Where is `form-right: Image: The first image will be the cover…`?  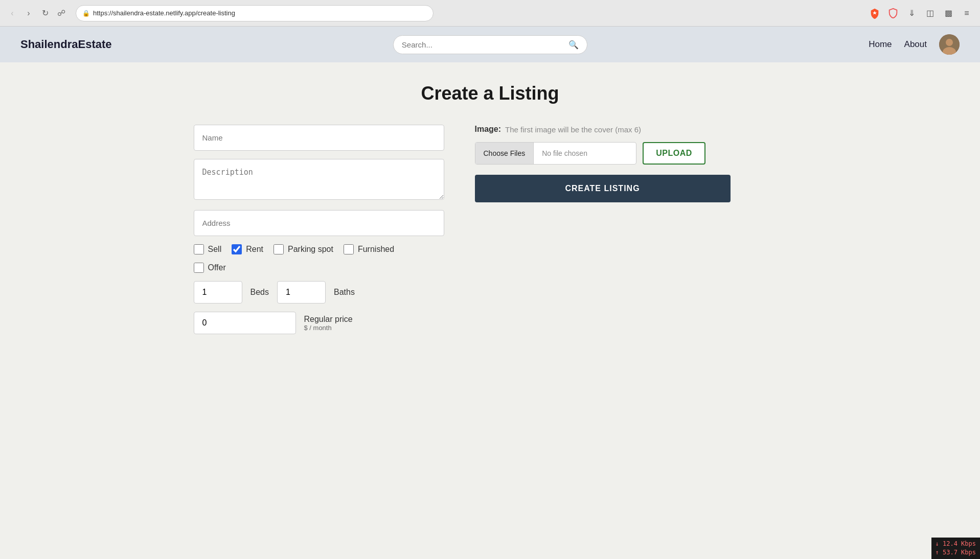 form-right: Image: The first image will be the cover… is located at coordinates (603, 164).